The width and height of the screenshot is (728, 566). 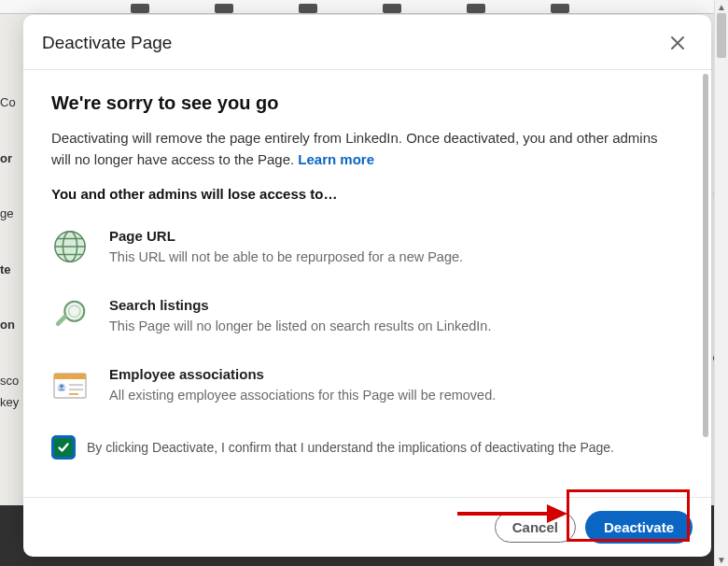 What do you see at coordinates (638, 527) in the screenshot?
I see `deactivate-button: Deactivate` at bounding box center [638, 527].